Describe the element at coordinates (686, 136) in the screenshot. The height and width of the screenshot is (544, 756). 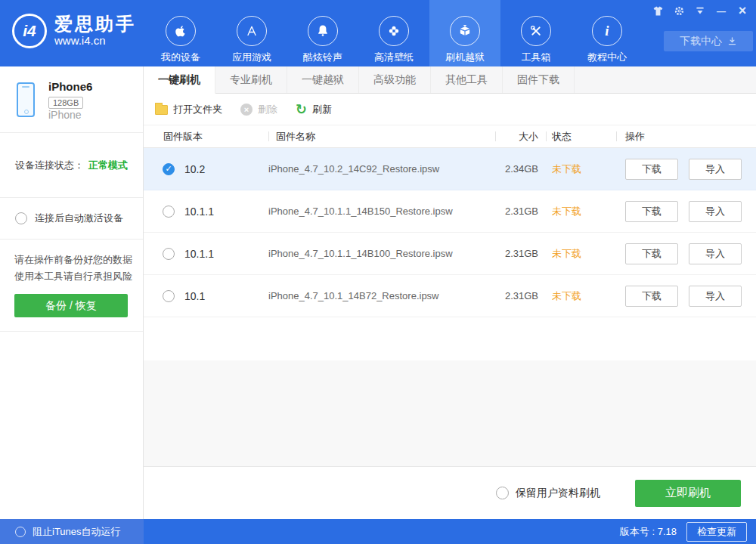
I see `column-header-actions: 操作` at that location.